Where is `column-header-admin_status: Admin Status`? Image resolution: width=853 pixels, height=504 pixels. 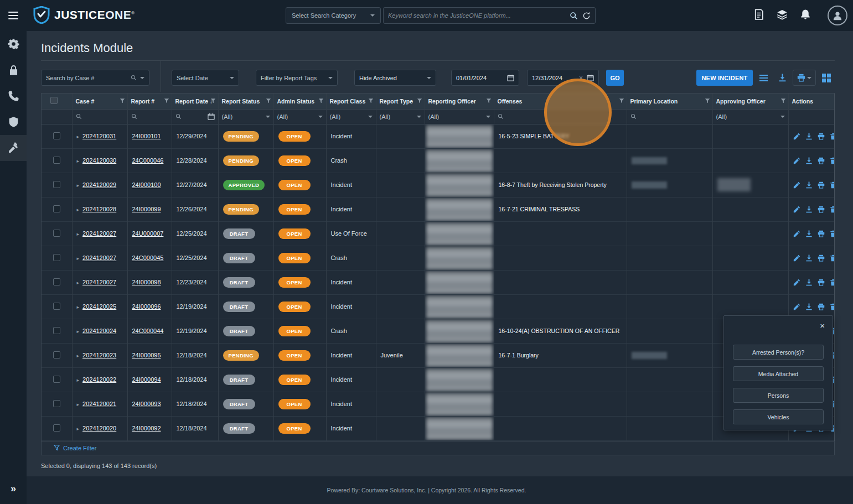 column-header-admin_status: Admin Status is located at coordinates (300, 101).